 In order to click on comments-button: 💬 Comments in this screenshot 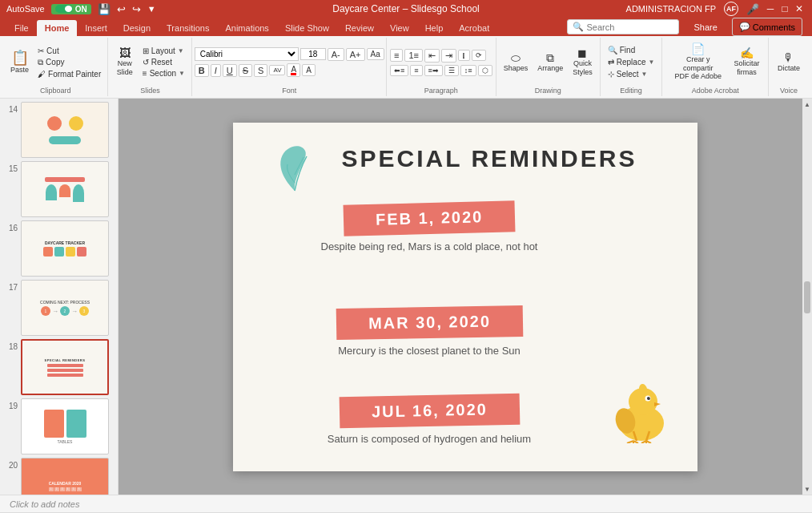, I will do `click(767, 27)`.